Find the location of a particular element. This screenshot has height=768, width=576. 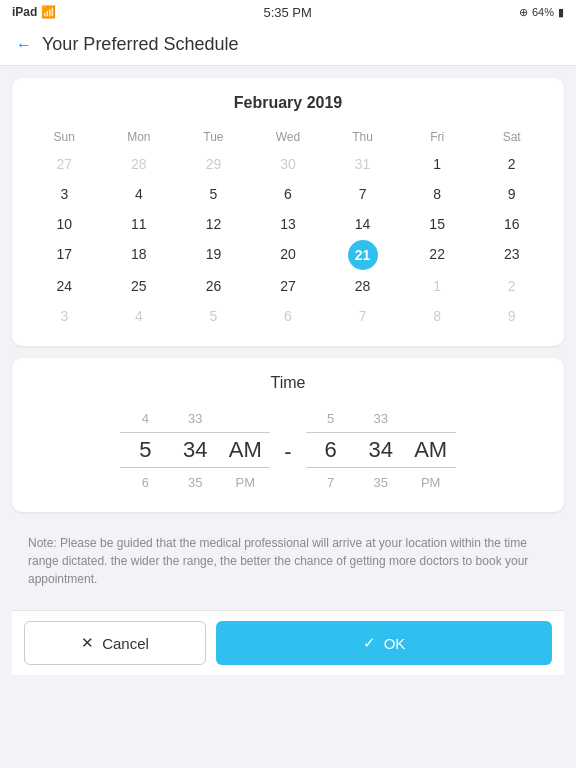

ok-button: ✓ OK is located at coordinates (384, 643).